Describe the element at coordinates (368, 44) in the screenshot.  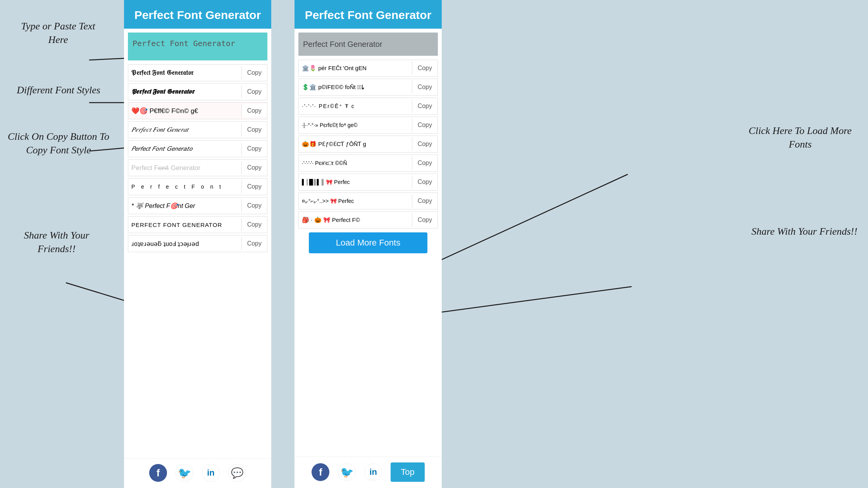
I see `panel-right-input-display: Perfect Font Generator` at that location.